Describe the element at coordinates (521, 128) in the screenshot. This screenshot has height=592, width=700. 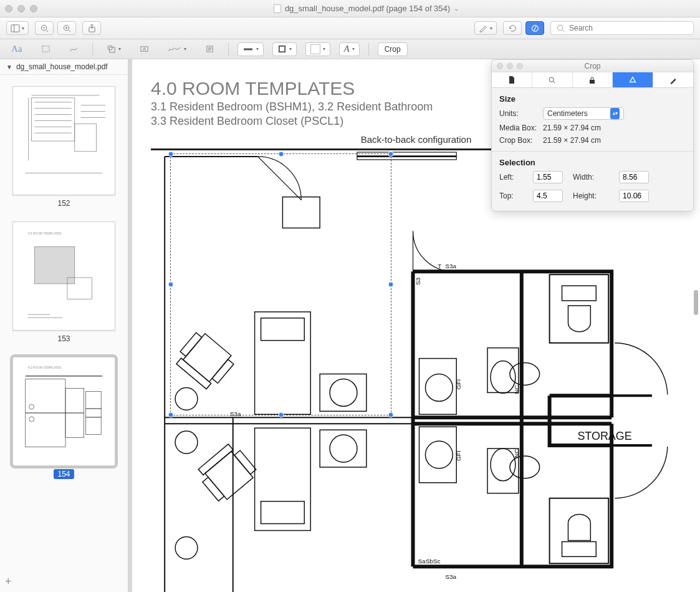
I see `media-box-label: Media Box:` at that location.